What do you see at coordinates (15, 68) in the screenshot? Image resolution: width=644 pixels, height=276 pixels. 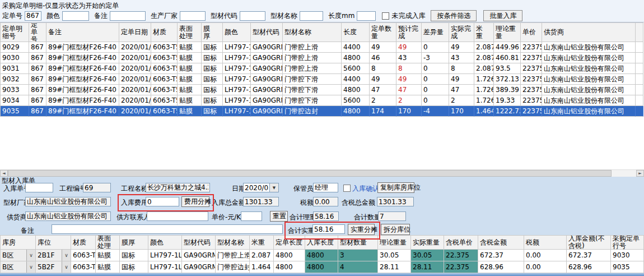 I see `cell: 9031` at bounding box center [15, 68].